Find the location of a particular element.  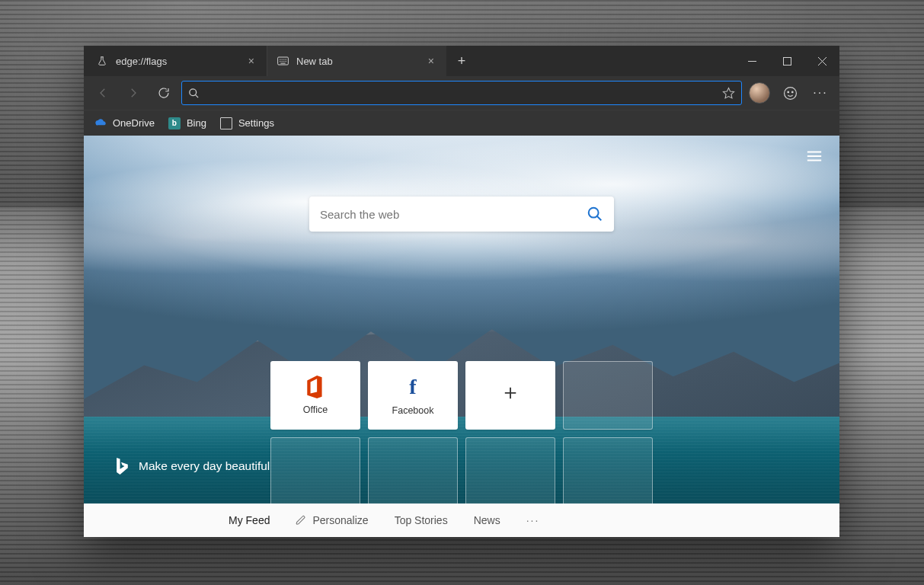

feed-more-button: ··· is located at coordinates (533, 520).